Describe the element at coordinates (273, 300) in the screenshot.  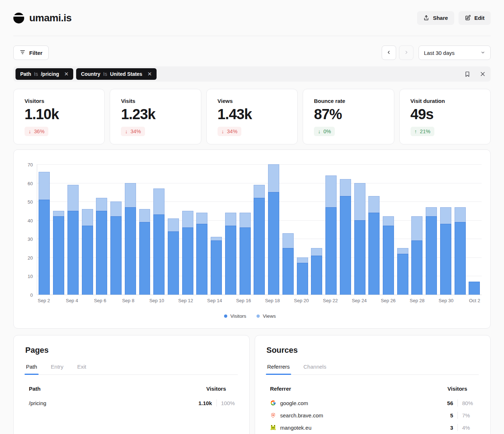
I see `x-axis-tick-label: Sep 18` at that location.